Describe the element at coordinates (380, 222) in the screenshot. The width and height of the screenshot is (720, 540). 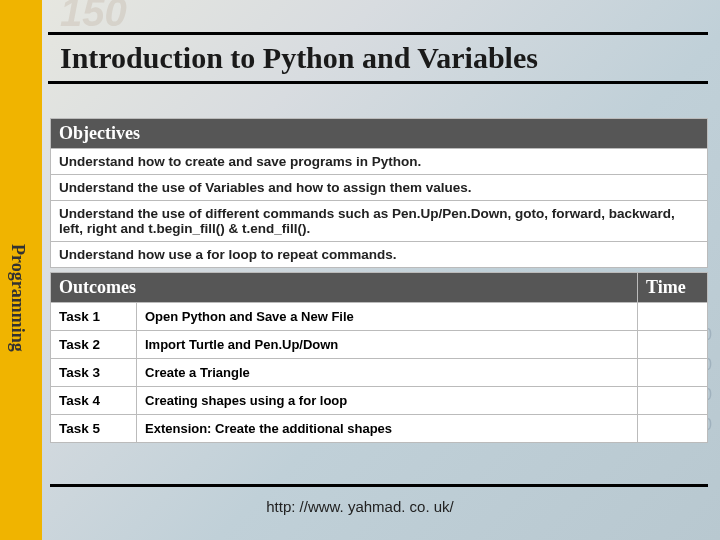
I see `objective-item: Understand the use of different commands…` at that location.